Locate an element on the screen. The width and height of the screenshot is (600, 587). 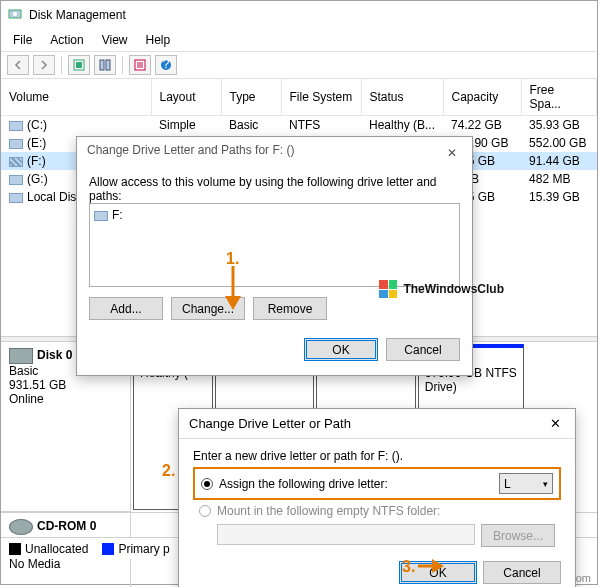
dialog2-title: Change Drive Letter or Path is located at coordinates (270, 424).